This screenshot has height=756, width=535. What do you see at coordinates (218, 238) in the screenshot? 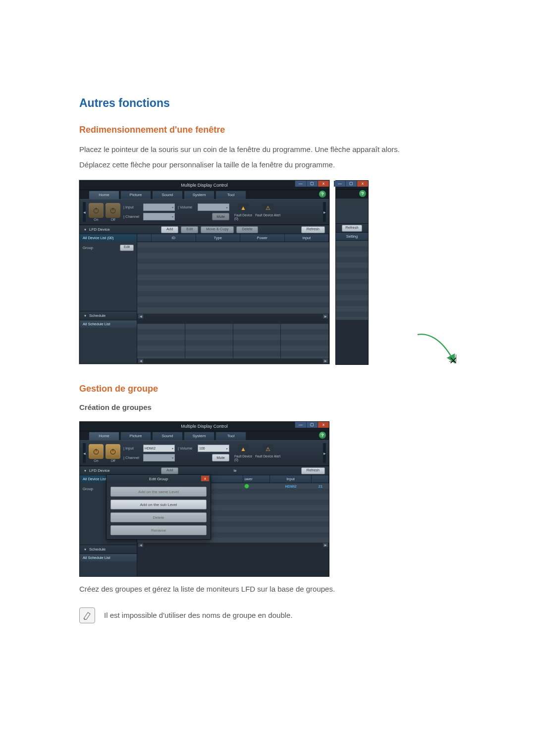
I see `col-type: Type` at bounding box center [218, 238].